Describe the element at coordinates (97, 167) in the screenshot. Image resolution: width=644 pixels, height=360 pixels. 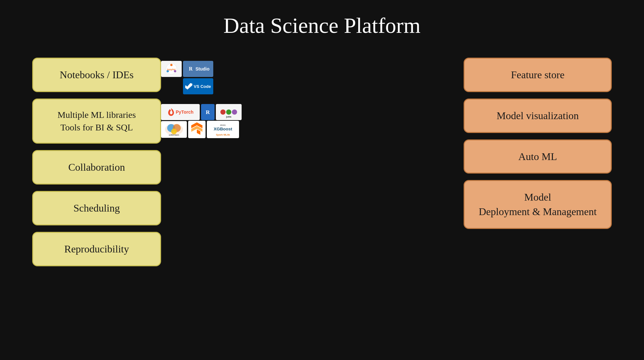
I see `collaboration-box: Collaboration` at that location.